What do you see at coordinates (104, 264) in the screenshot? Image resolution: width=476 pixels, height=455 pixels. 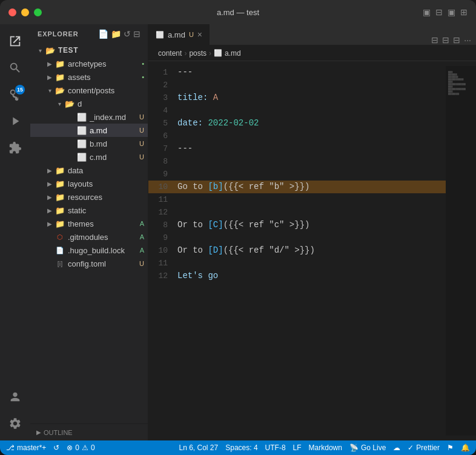 I see `config-toml-label: config.toml` at bounding box center [104, 264].